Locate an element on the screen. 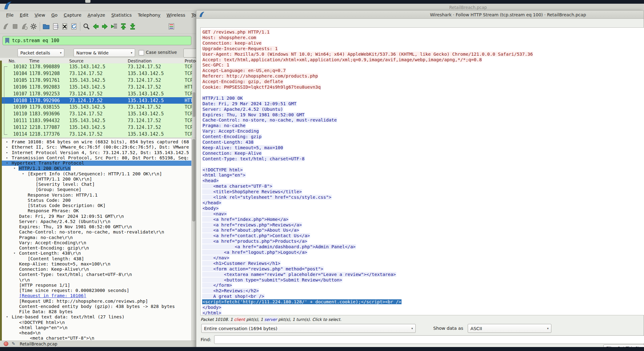  detail-row: [HTTP response 1/1] is located at coordinates (45, 285).